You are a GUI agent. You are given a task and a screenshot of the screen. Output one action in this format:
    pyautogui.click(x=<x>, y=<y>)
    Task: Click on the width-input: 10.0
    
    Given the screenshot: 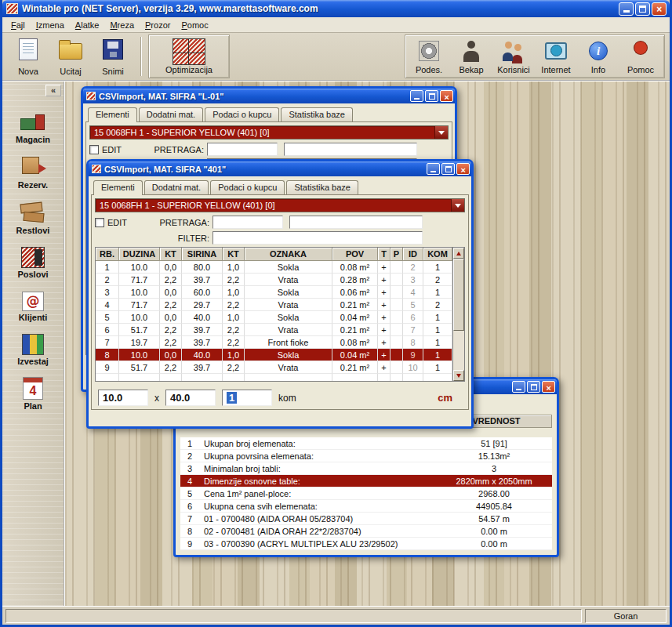 What is the action you would take?
    pyautogui.click(x=123, y=398)
    